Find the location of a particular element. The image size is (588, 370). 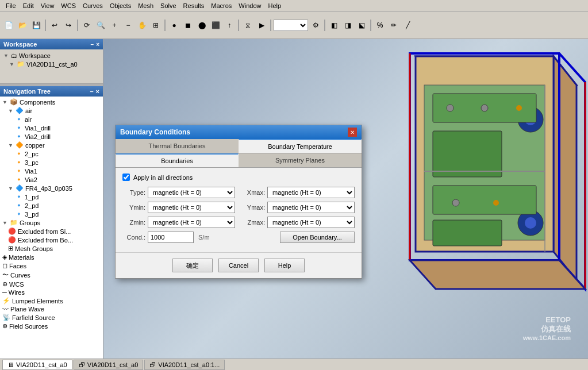

tb-view1: ◧ is located at coordinates (334, 25).